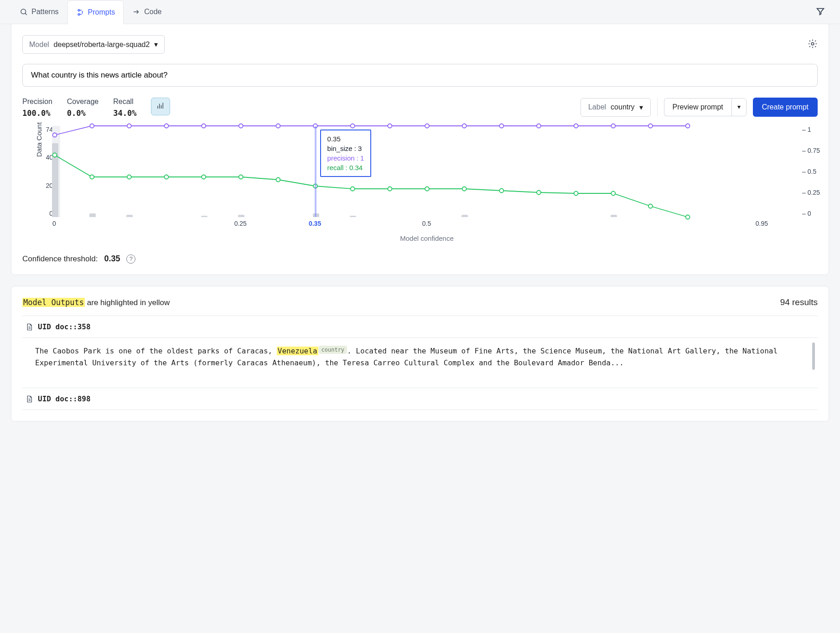  Describe the element at coordinates (131, 259) in the screenshot. I see `help-icon: ?` at that location.